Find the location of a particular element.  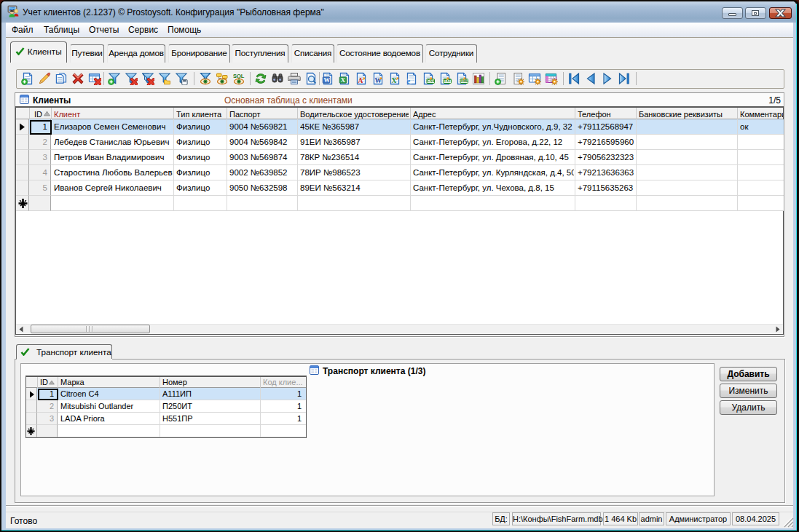

svg-text: XML is located at coordinates (465, 81).